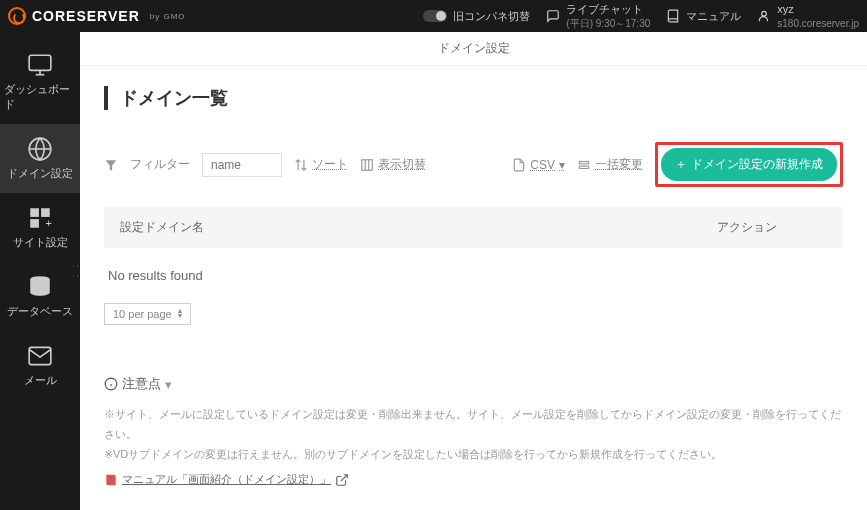  What do you see at coordinates (111, 480) in the screenshot?
I see `book-small-icon` at bounding box center [111, 480].